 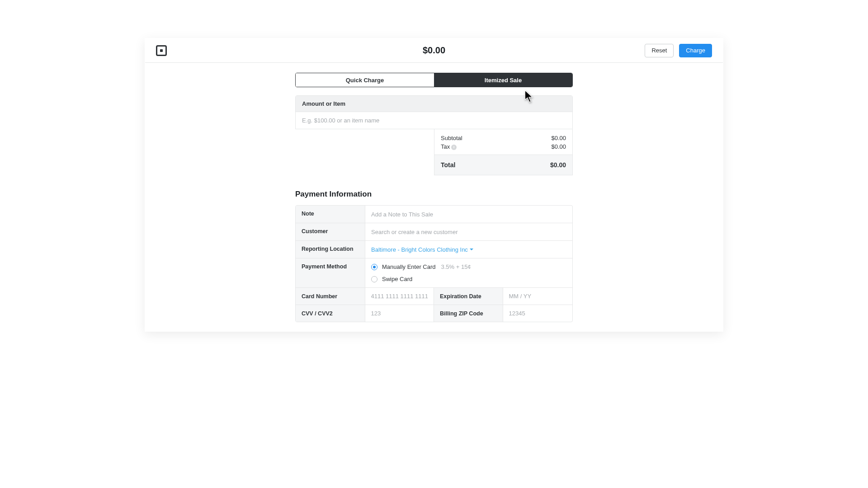 What do you see at coordinates (330, 214) in the screenshot?
I see `note-label: Note` at bounding box center [330, 214].